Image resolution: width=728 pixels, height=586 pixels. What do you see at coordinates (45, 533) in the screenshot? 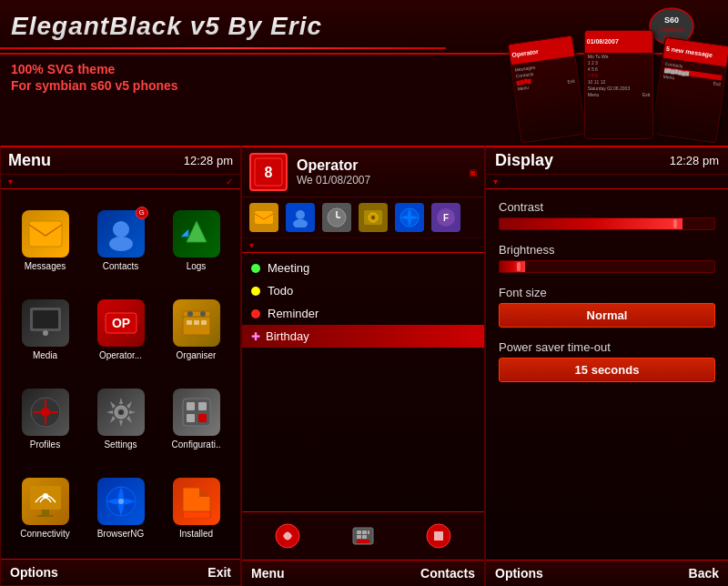
I see `menu-label-connectivity: Connectivity` at bounding box center [45, 533].